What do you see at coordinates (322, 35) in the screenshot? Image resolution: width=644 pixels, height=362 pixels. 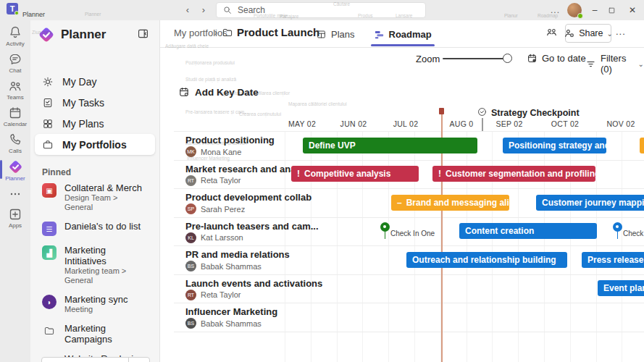 I see `grid-icon` at bounding box center [322, 35].